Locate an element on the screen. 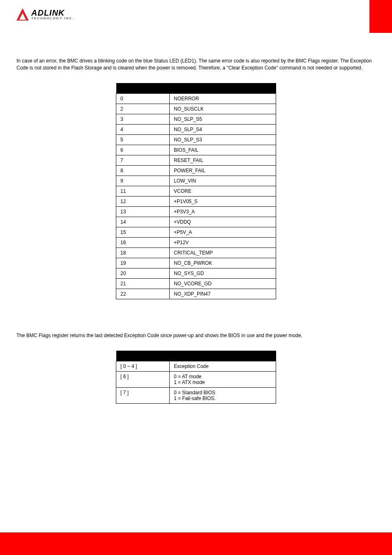 This screenshot has width=392, height=555. table-cell: NO_VCORE_GD is located at coordinates (223, 284).